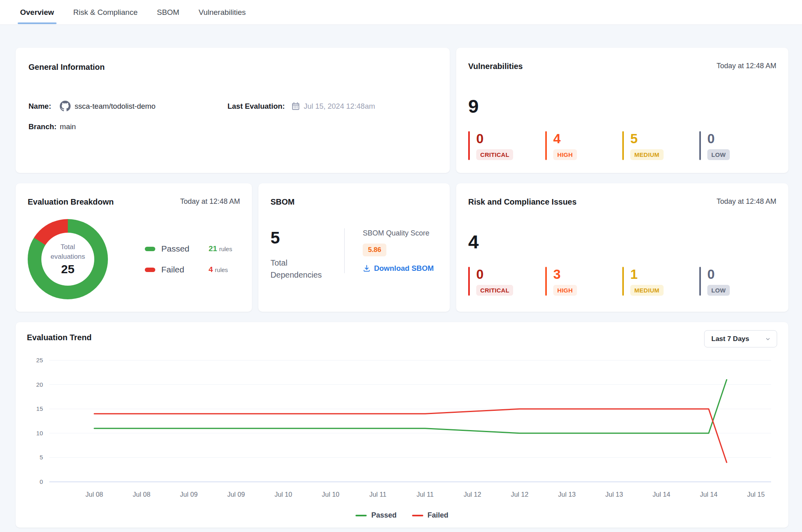 The width and height of the screenshot is (802, 532). What do you see at coordinates (189, 270) in the screenshot?
I see `legend-row-failed: Failed 4 rules` at bounding box center [189, 270].